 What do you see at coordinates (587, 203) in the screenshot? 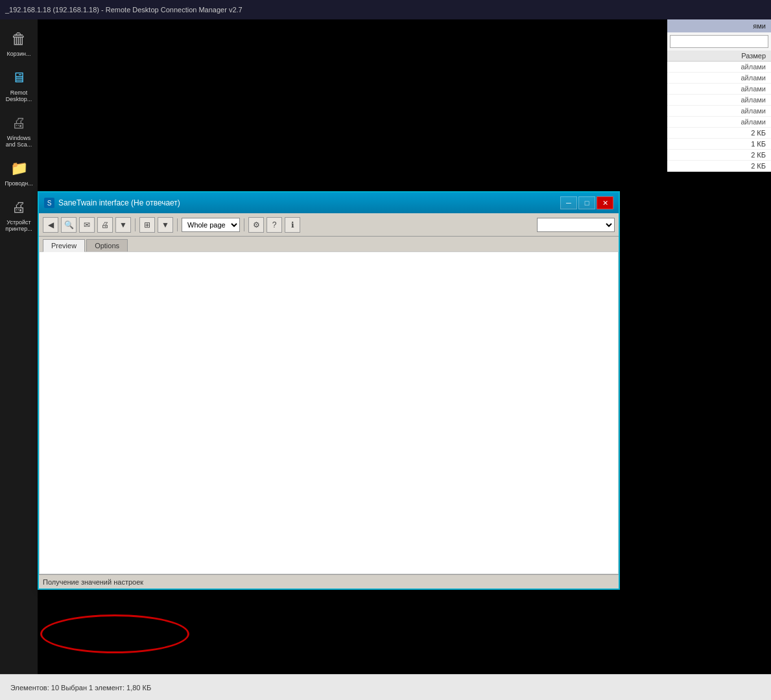
I see `maximize-button: □` at bounding box center [587, 203].